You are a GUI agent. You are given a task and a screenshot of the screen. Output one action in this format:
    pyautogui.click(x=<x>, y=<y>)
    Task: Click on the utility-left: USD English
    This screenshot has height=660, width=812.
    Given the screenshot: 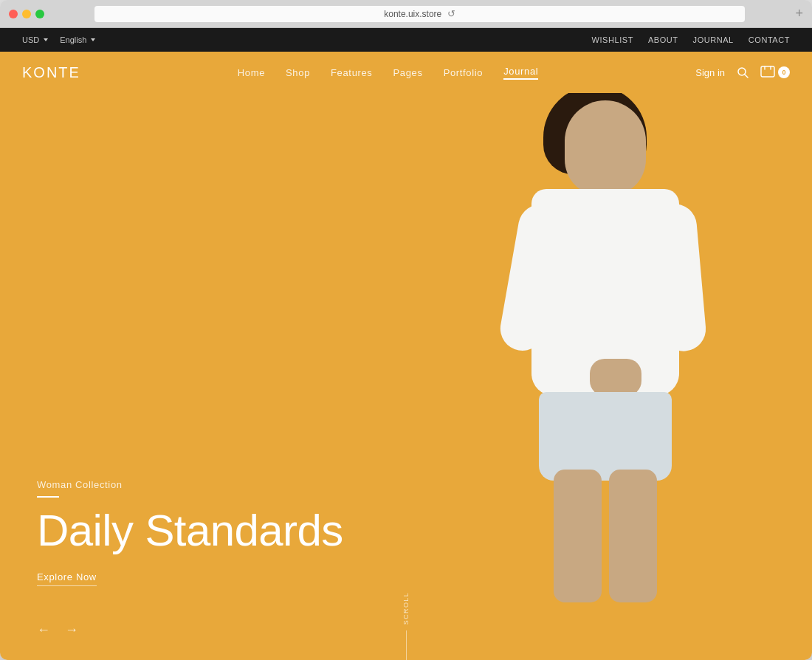 What is the action you would take?
    pyautogui.click(x=59, y=40)
    